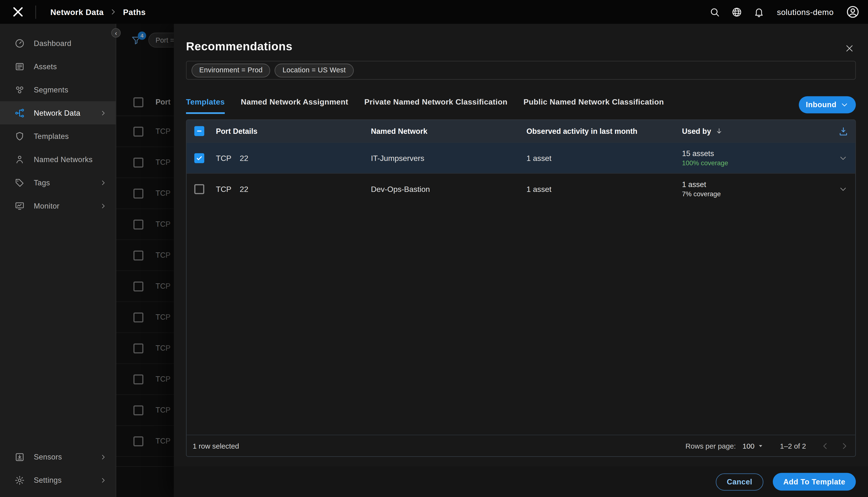 This screenshot has height=497, width=868. Describe the element at coordinates (58, 113) in the screenshot. I see `sidebar-item-network-data: Network Data` at that location.